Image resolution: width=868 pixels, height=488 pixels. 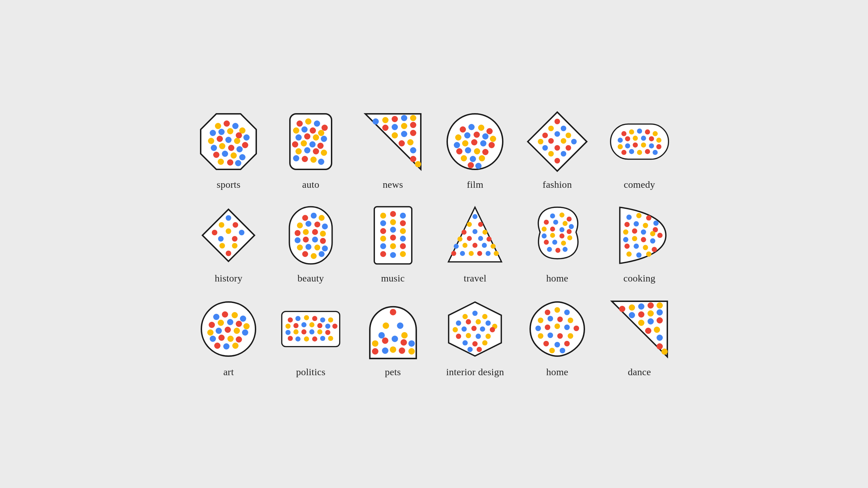 What do you see at coordinates (393, 338) in the screenshot?
I see `category-item-pets: pets` at bounding box center [393, 338].